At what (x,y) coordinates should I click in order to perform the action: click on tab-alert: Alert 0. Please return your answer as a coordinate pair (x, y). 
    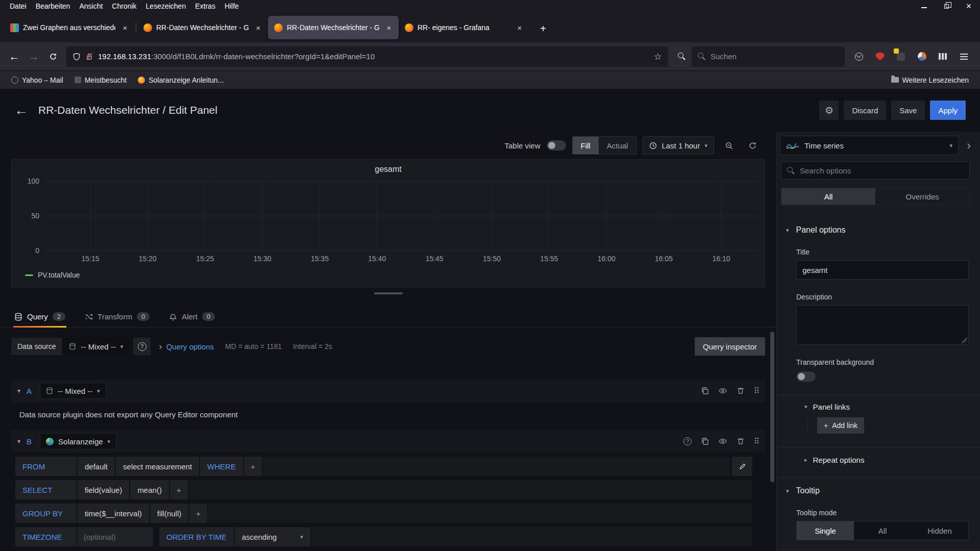
    Looking at the image, I should click on (192, 319).